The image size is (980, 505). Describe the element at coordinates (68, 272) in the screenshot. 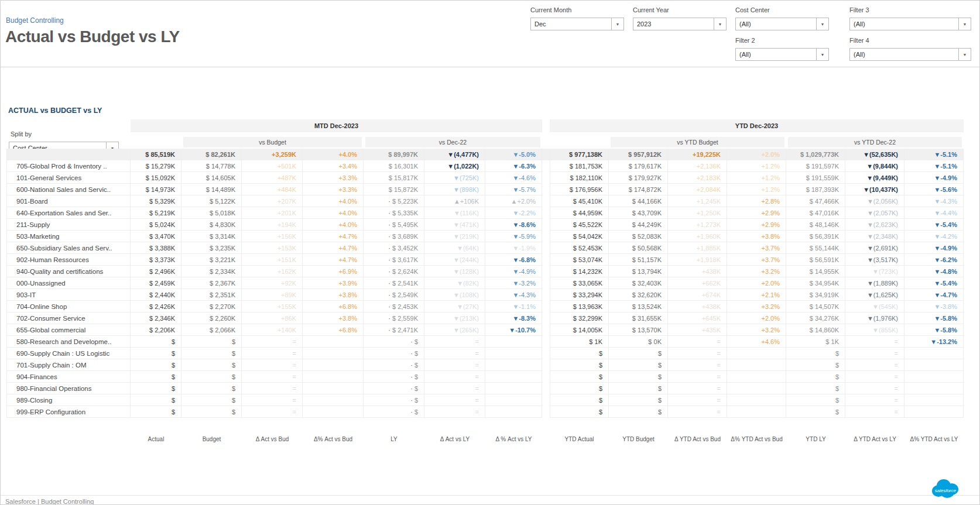

I see `row-label: 940-Quality and certifications` at that location.